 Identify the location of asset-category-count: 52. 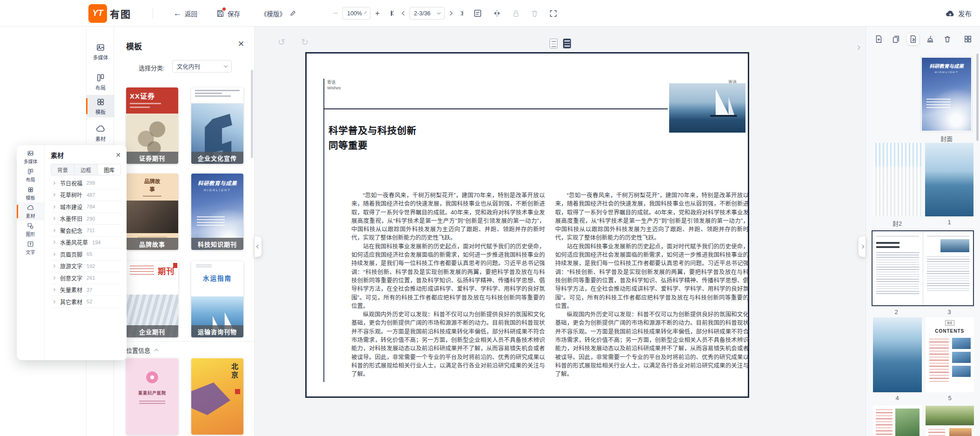
(89, 302).